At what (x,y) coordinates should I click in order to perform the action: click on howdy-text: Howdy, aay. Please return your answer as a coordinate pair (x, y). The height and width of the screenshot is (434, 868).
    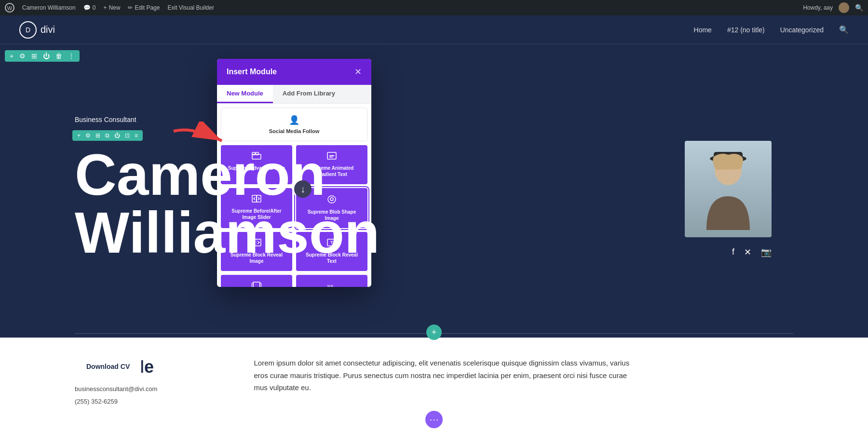
    Looking at the image, I should click on (818, 8).